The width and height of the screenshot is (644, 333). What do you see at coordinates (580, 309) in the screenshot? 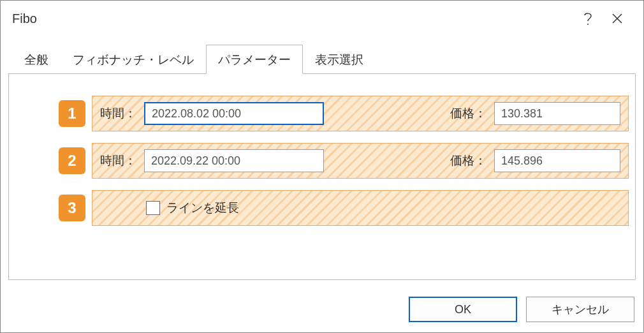
I see `cancel-button: キャンセル` at bounding box center [580, 309].